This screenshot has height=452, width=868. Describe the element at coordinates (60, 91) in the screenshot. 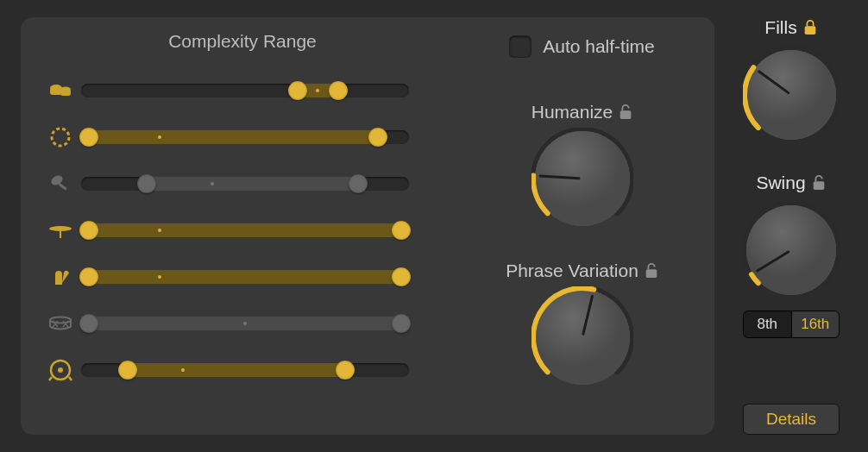

I see `bongos-icon` at that location.